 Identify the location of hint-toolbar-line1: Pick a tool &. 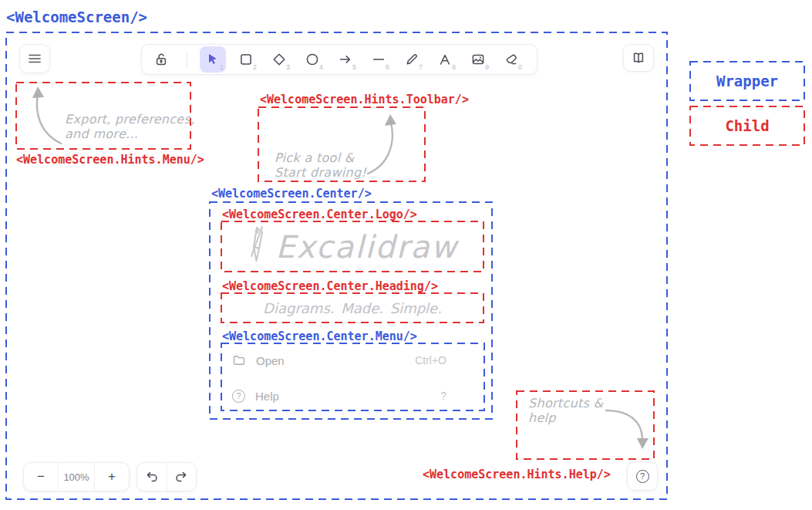
(321, 157).